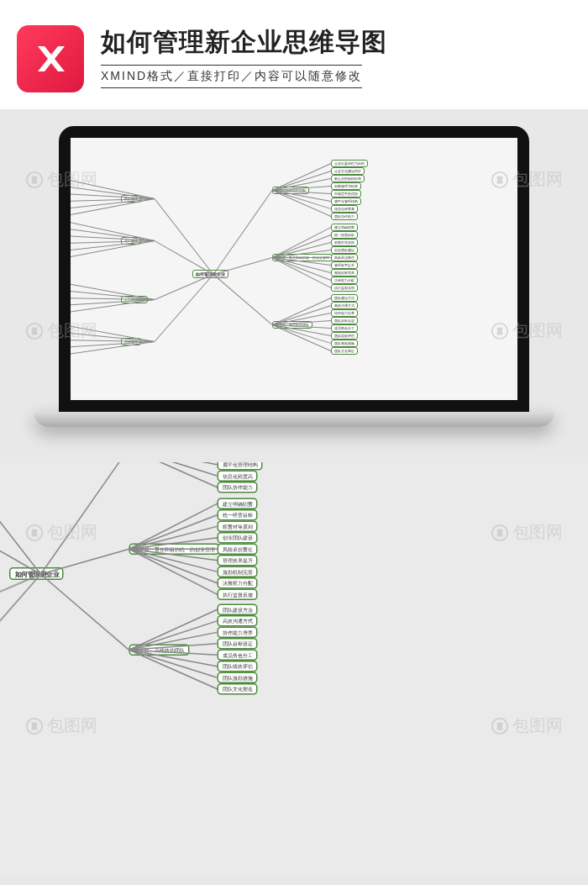 This screenshot has height=885, width=588. What do you see at coordinates (336, 57) in the screenshot?
I see `header-text: 如何管理新企业思维导图 XMIND格式／直接打印／内容可以随意修改` at bounding box center [336, 57].